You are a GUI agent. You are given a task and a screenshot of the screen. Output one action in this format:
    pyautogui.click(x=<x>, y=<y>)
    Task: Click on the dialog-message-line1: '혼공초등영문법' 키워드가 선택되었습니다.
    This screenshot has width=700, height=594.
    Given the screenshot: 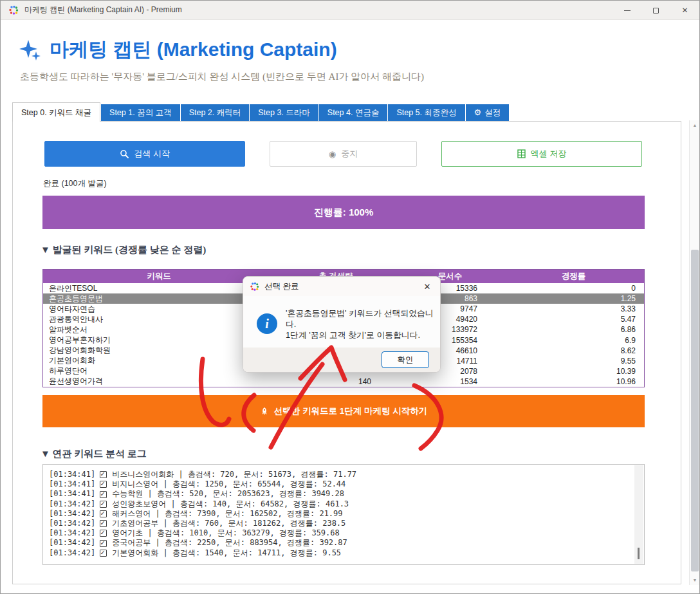 What is the action you would take?
    pyautogui.click(x=360, y=319)
    